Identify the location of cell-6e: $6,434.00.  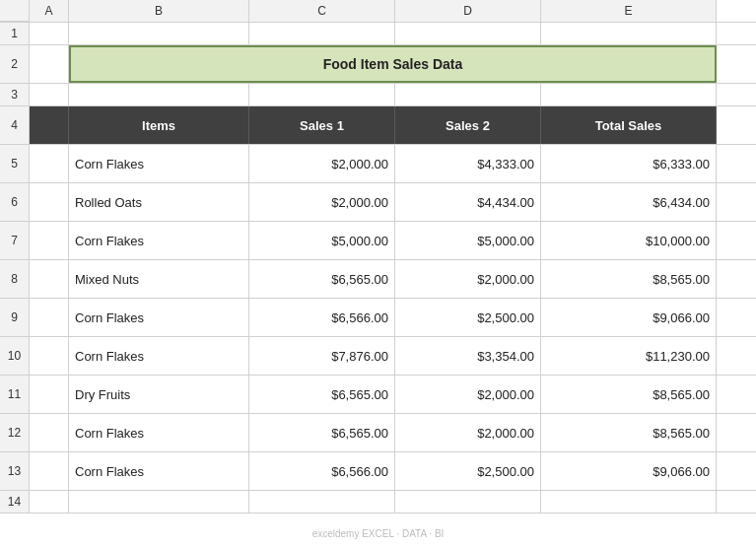
(629, 202).